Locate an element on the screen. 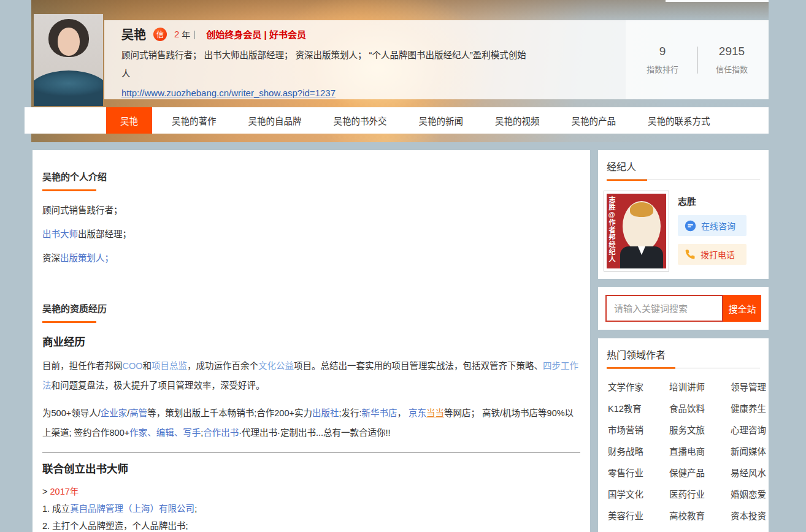 The width and height of the screenshot is (806, 532). inline-link: 新华书店 is located at coordinates (379, 413).